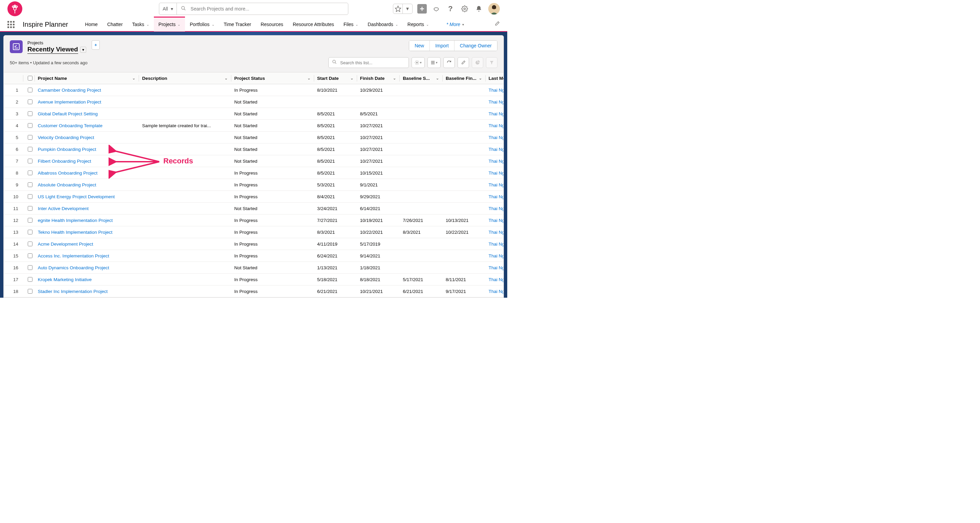 The width and height of the screenshot is (980, 523). Describe the element at coordinates (68, 173) in the screenshot. I see `project-name-link: Albatross Onboarding Project` at that location.